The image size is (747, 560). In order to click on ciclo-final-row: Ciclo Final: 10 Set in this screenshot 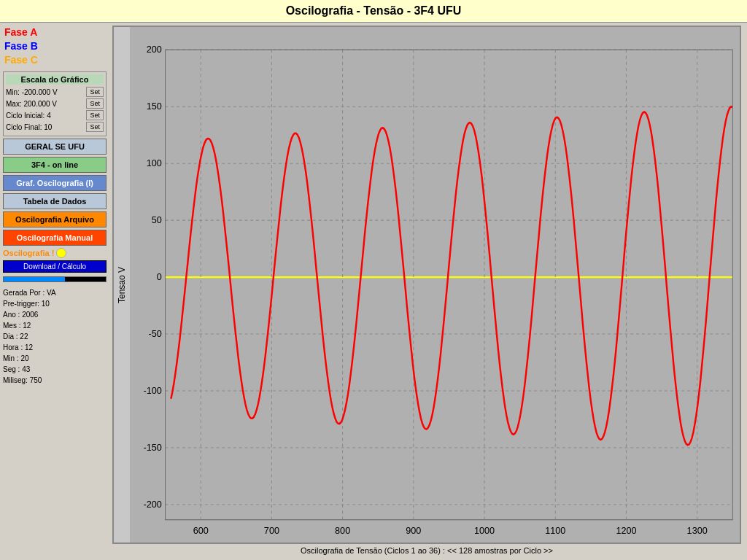, I will do `click(55, 127)`.